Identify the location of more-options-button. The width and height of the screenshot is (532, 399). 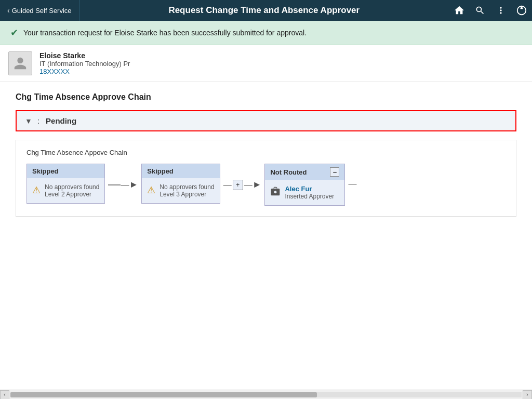
(501, 10).